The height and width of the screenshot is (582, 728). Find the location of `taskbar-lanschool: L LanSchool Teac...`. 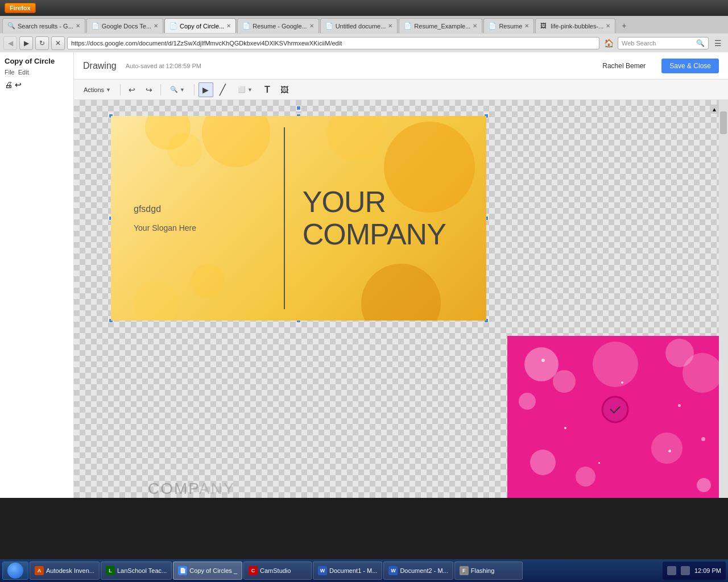

taskbar-lanschool: L LanSchool Teac... is located at coordinates (136, 571).